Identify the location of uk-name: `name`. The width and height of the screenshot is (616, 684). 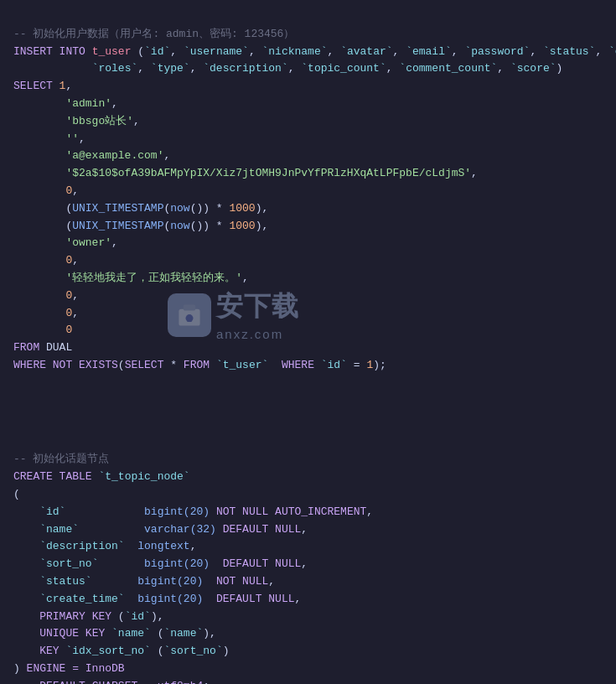
(131, 634).